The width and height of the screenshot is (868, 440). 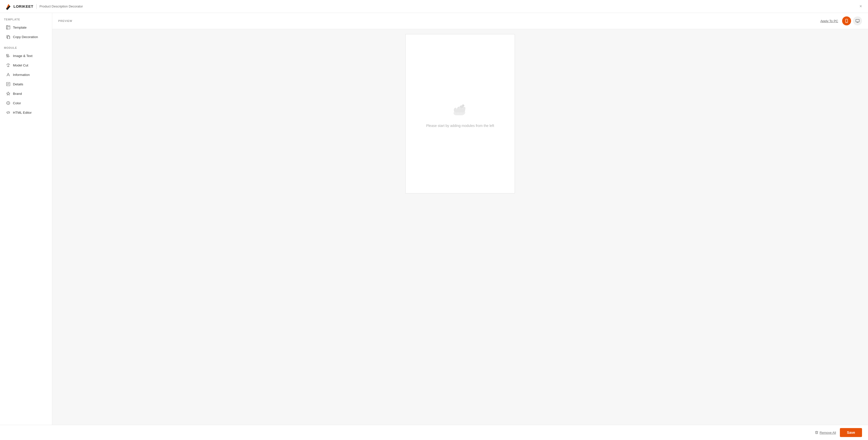 I want to click on app-footer: Remove All Save, so click(x=434, y=433).